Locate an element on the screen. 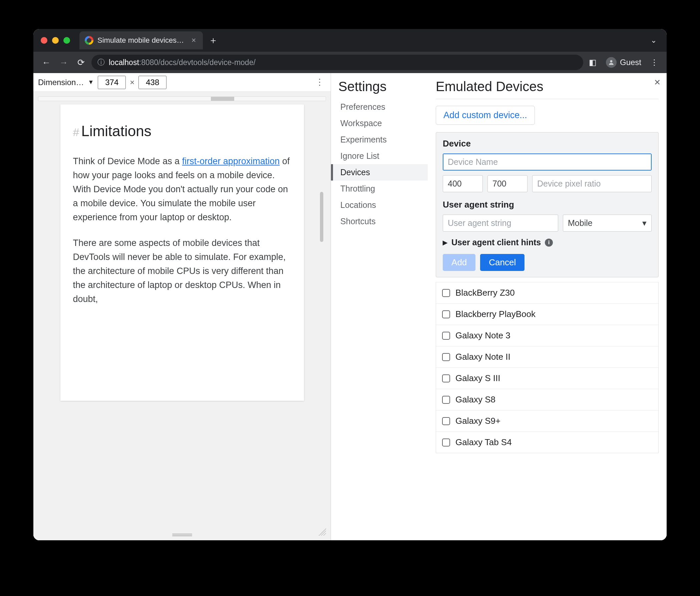  device-row-label: Galaxy S8 is located at coordinates (476, 399).